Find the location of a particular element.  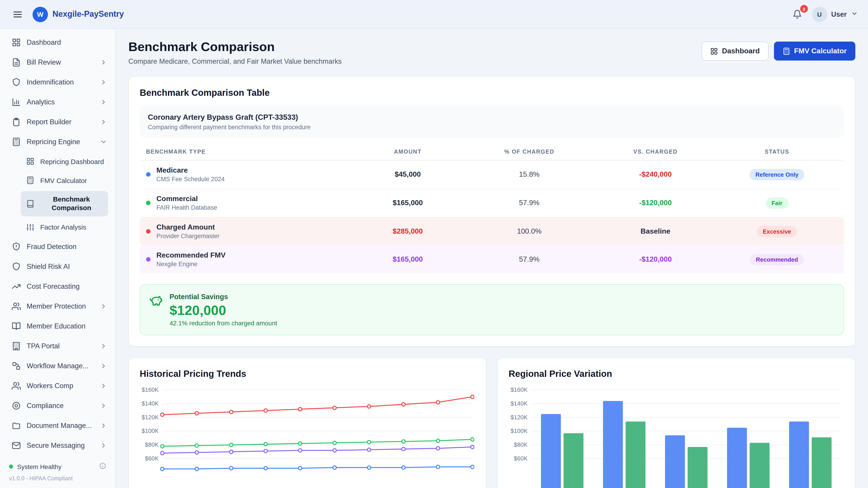

benchmark-row-commercial: CommercialFAIR Health Database$165,00057… is located at coordinates (492, 203).